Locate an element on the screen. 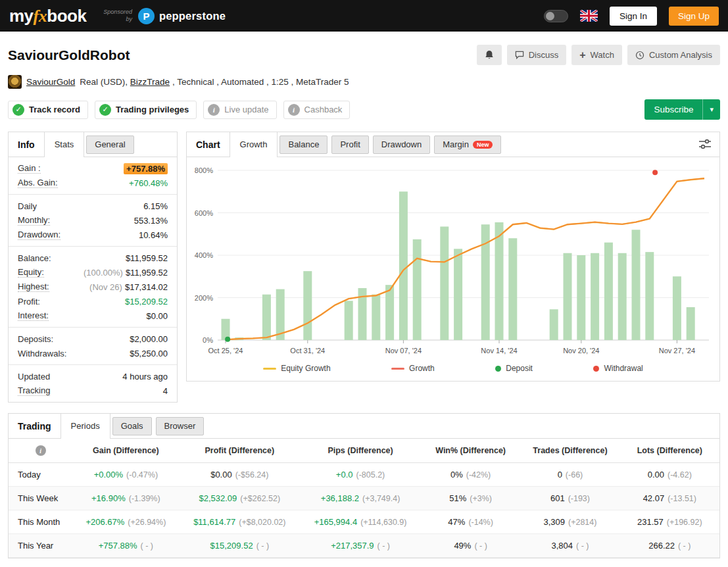 The height and width of the screenshot is (567, 728). table-row: Today+0.00%(-0.47%)$0.00(-$56.24)+0.0(-8… is located at coordinates (364, 475).